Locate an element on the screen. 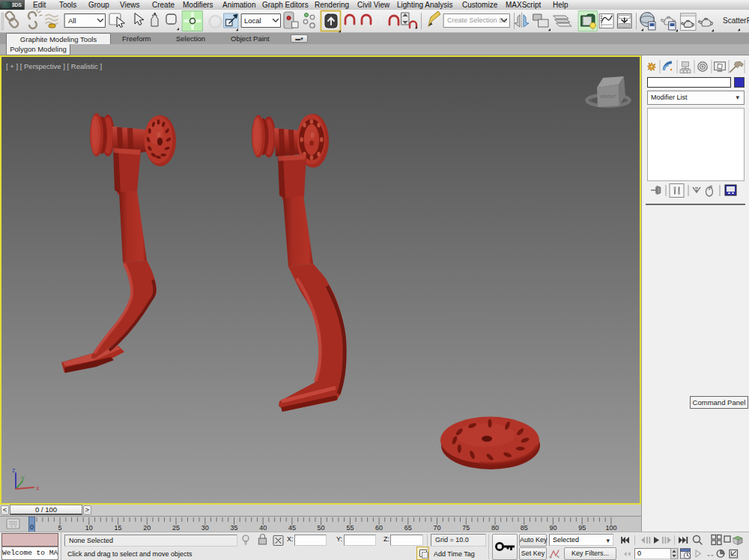 The height and width of the screenshot is (560, 749). svg-text: Local is located at coordinates (253, 21).